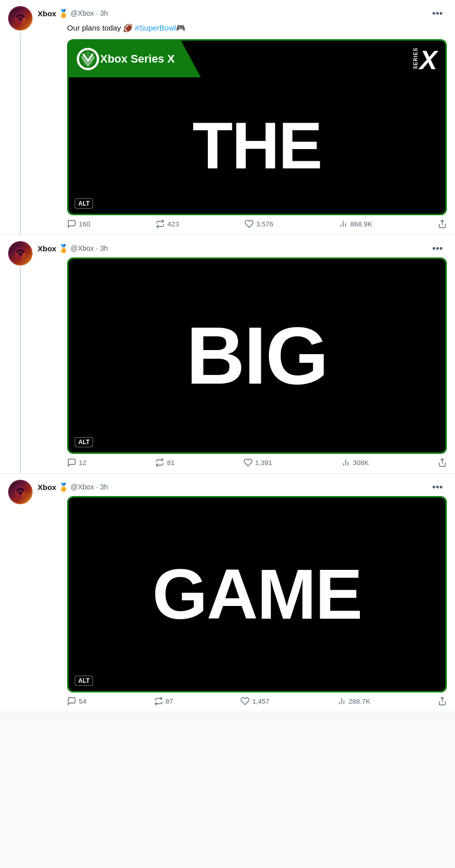  Describe the element at coordinates (355, 224) in the screenshot. I see `views-button: 868.9K` at that location.